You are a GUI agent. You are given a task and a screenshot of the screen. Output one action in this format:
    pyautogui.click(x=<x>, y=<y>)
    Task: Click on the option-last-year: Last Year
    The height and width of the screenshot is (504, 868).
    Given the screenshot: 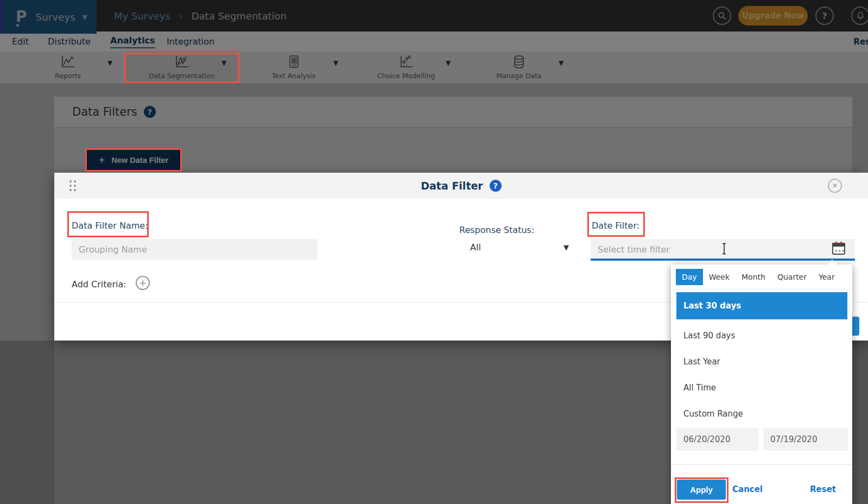 What is the action you would take?
    pyautogui.click(x=762, y=362)
    